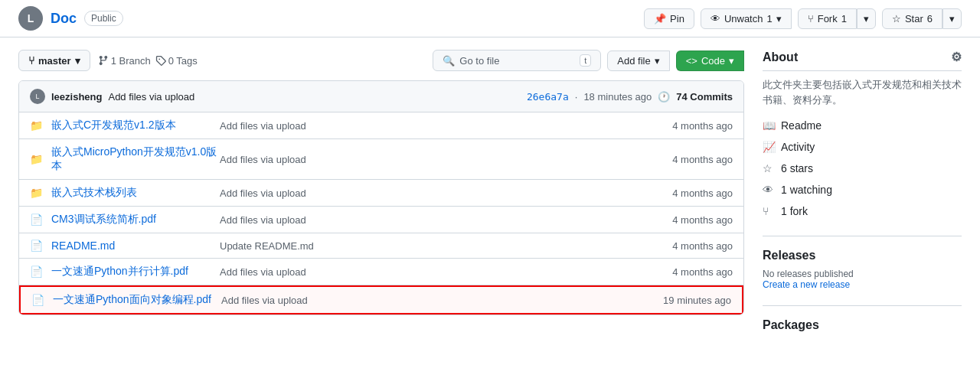 This screenshot has width=980, height=391. Describe the element at coordinates (660, 18) in the screenshot. I see `pin-icon: 📌` at that location.